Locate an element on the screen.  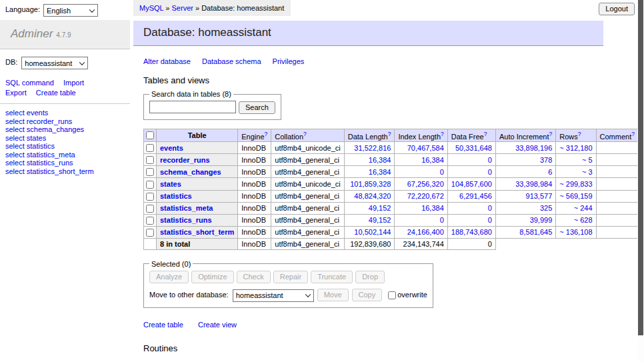
data-length-cell-link: 31,522,816 is located at coordinates (372, 148).